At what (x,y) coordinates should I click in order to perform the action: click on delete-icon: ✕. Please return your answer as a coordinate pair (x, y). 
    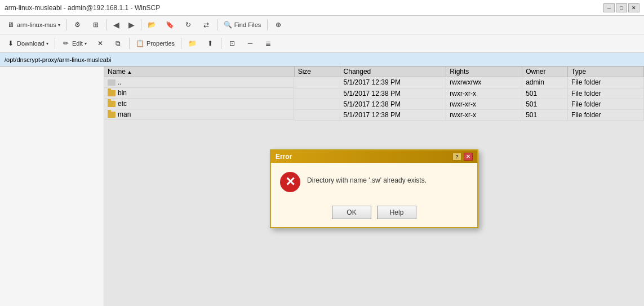
    Looking at the image, I should click on (100, 43).